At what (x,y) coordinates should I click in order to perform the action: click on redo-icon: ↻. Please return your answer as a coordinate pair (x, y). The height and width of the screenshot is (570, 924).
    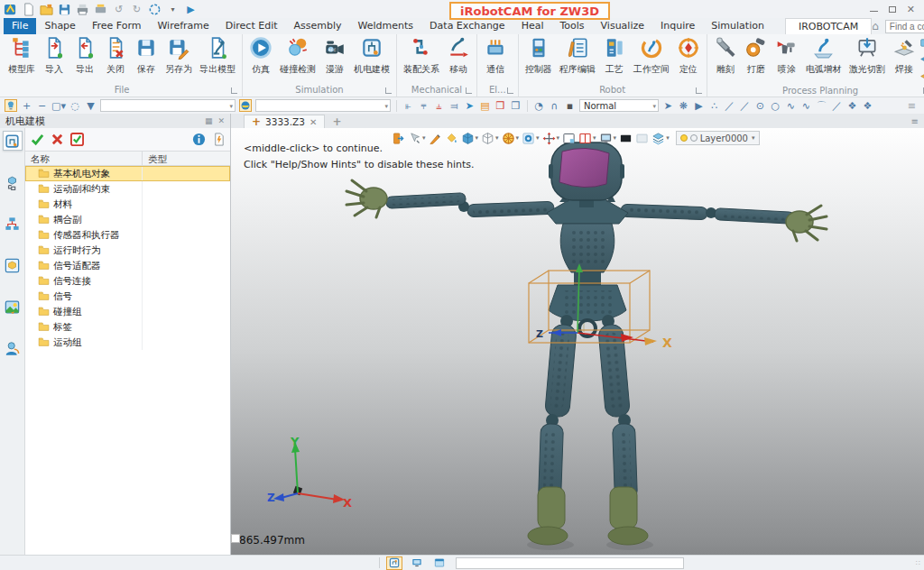
    Looking at the image, I should click on (137, 9).